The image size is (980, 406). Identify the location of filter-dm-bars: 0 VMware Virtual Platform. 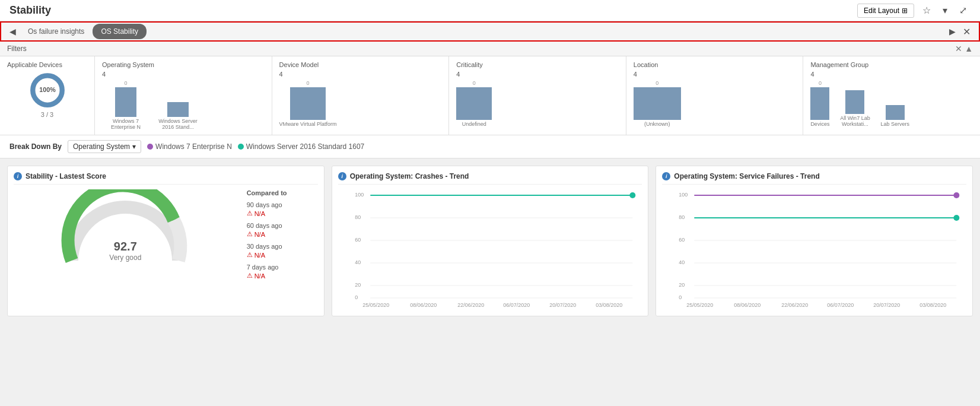
(361, 103).